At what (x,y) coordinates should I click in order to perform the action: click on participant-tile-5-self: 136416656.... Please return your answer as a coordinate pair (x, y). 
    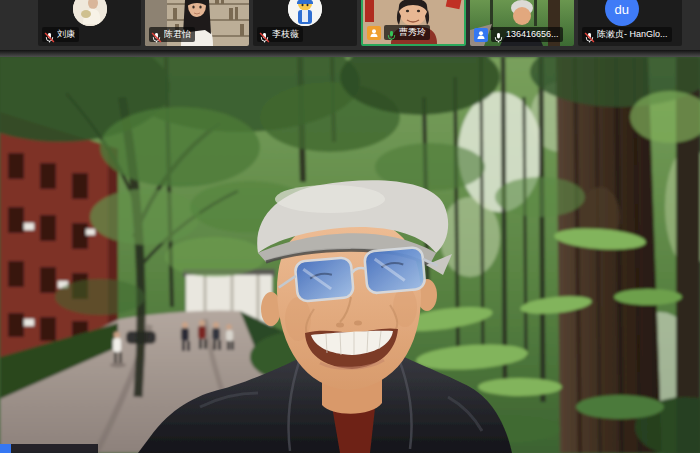
    Looking at the image, I should click on (522, 23).